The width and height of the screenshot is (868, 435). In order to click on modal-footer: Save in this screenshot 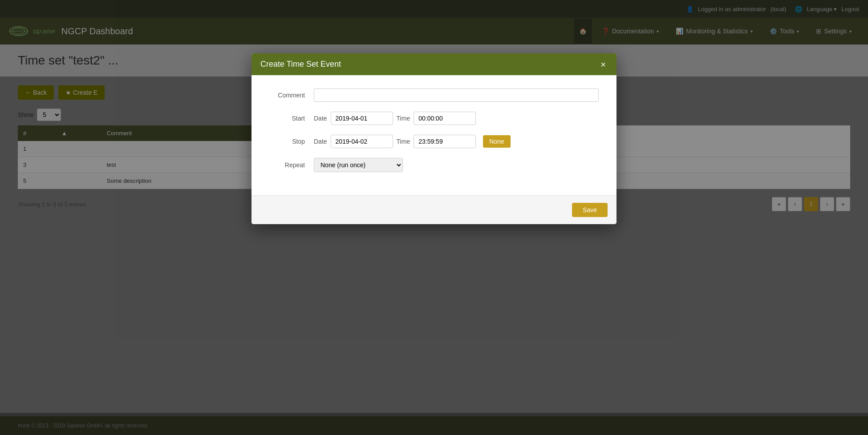, I will do `click(434, 210)`.